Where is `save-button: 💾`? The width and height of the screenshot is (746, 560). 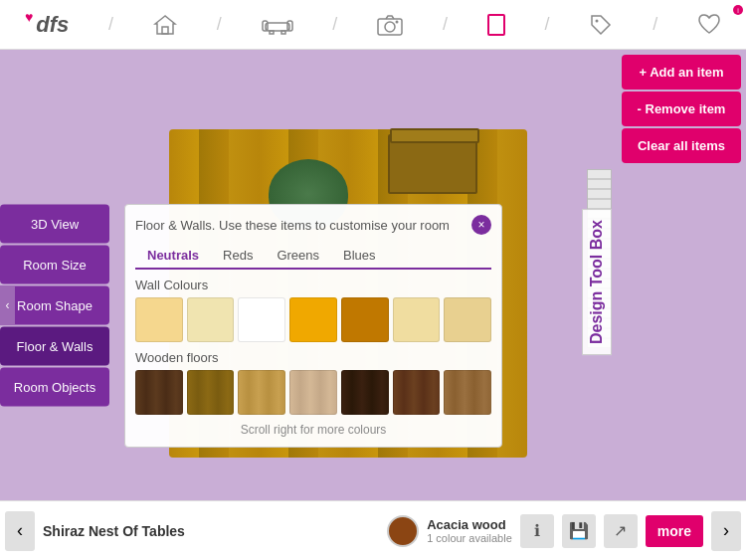 save-button: 💾 is located at coordinates (579, 531).